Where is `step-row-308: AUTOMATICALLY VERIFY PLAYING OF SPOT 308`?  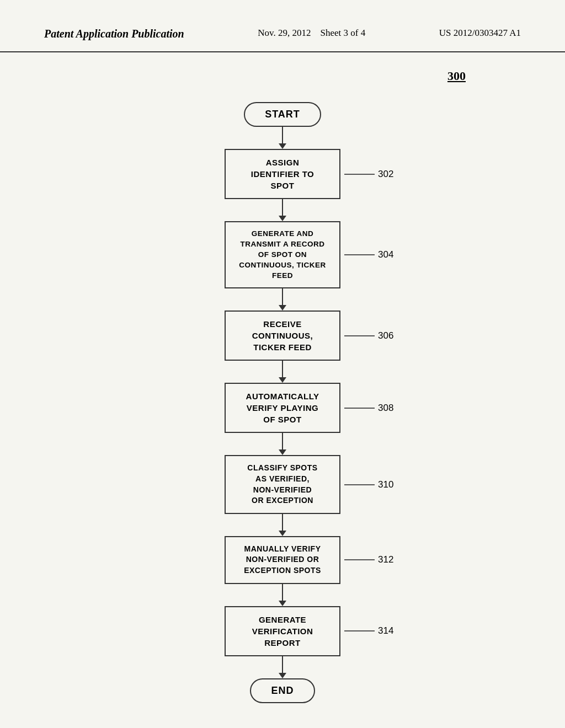
step-row-308: AUTOMATICALLY VERIFY PLAYING OF SPOT 308 is located at coordinates (282, 408).